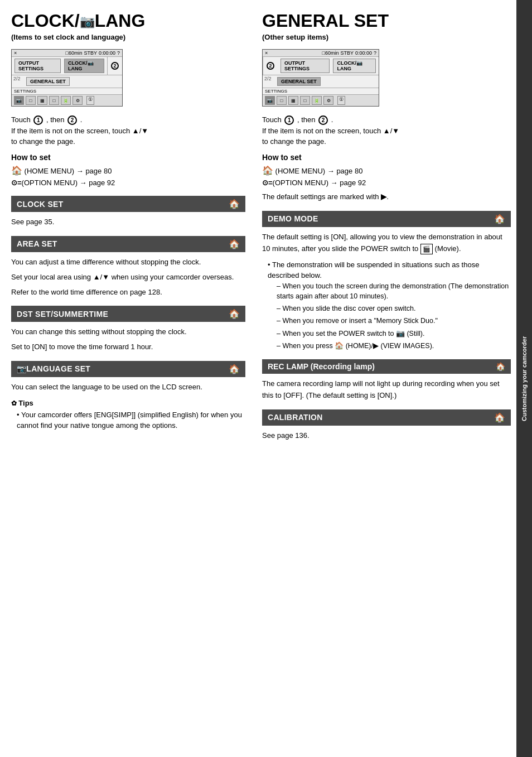 This screenshot has height=757, width=532. What do you see at coordinates (38, 66) in the screenshot?
I see `output-settings-btn-left: OUTPUT SETTINGS` at bounding box center [38, 66].